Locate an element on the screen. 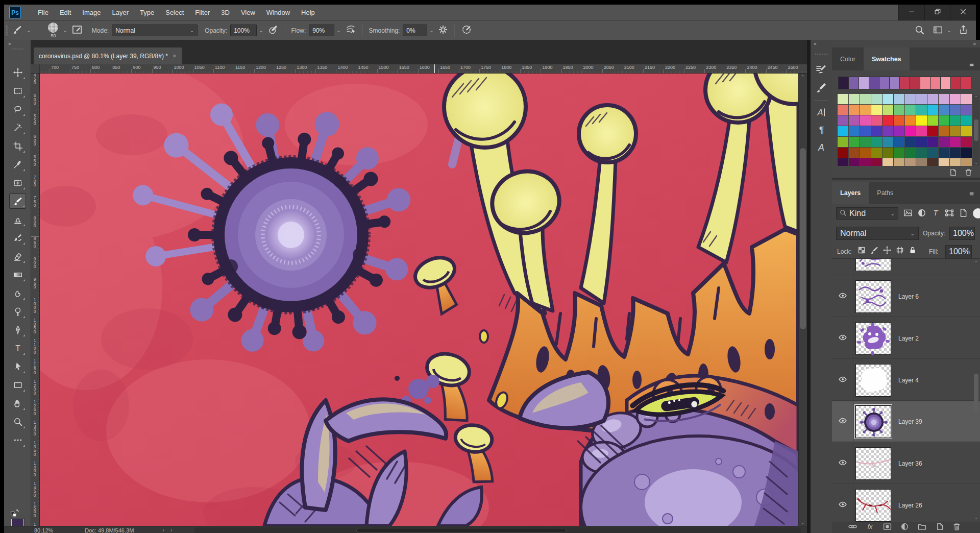 The height and width of the screenshot is (533, 980). collapse-dock-chevron: « is located at coordinates (815, 44).